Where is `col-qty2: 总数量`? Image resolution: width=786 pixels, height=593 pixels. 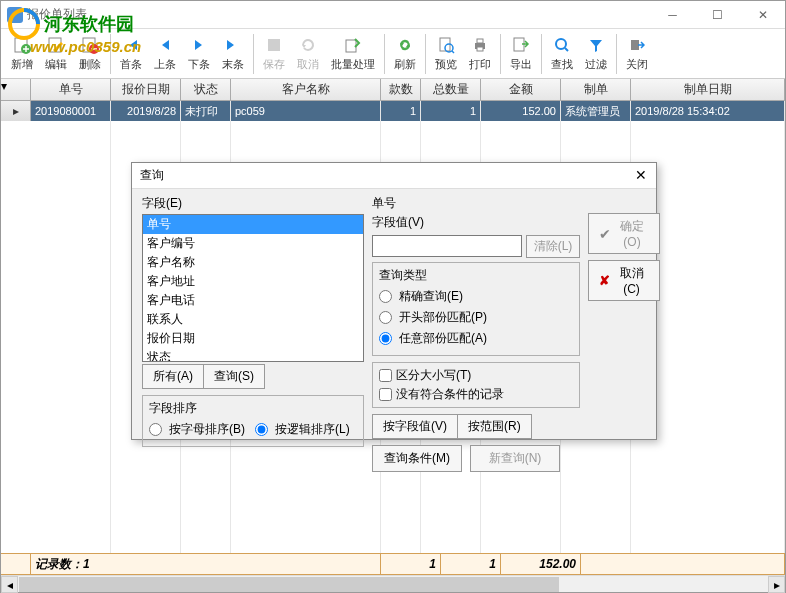 col-qty2: 总数量 is located at coordinates (451, 90).